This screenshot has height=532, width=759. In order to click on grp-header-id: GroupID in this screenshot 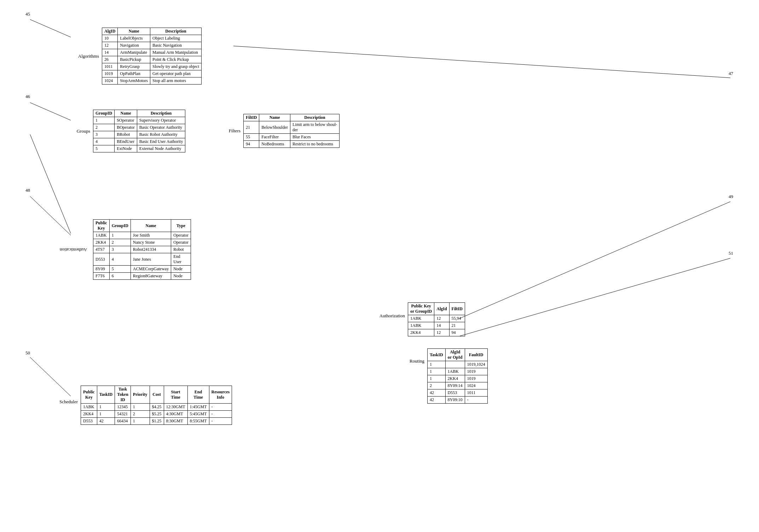, I will do `click(104, 114)`.